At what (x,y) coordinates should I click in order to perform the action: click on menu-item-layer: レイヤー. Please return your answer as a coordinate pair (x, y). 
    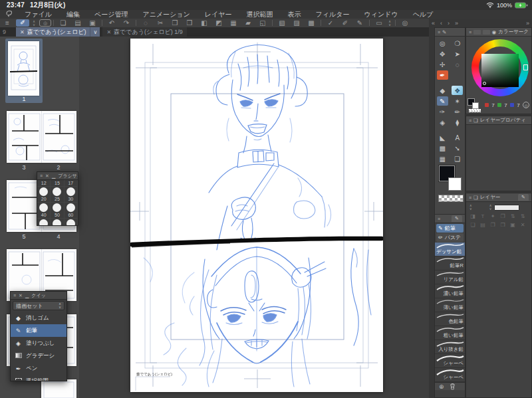
    Looking at the image, I should click on (218, 15).